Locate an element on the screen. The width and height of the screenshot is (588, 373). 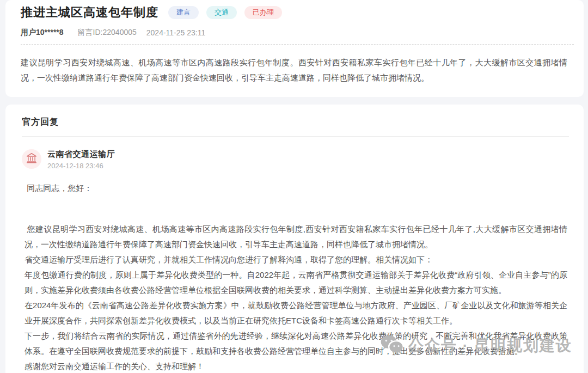
profile-info: 云南省交通运输厅 2024-12-18 23:46 is located at coordinates (81, 160).